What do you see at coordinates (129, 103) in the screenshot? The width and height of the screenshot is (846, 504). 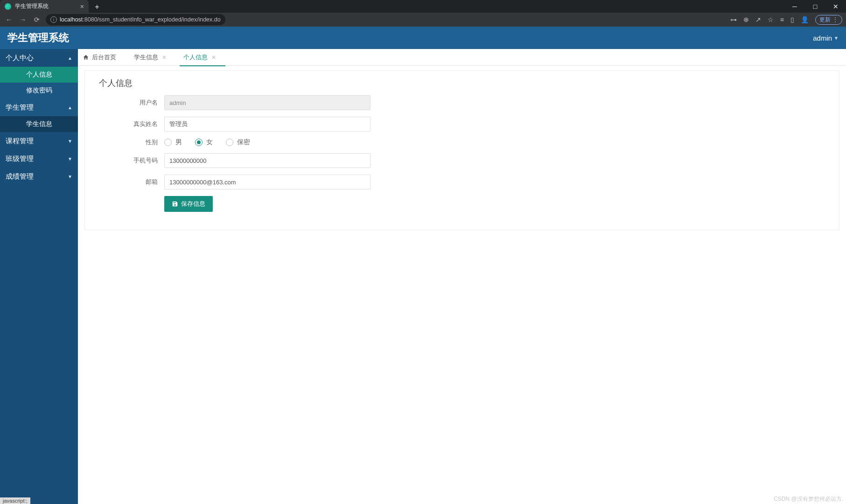 I see `label-username: 用户名` at bounding box center [129, 103].